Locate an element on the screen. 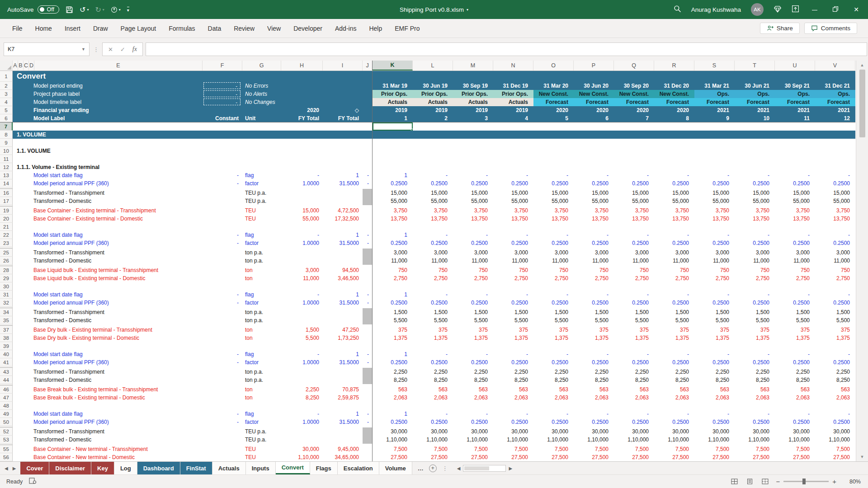 Image resolution: width=868 pixels, height=488 pixels. period-number-cell: 3 is located at coordinates (473, 118).